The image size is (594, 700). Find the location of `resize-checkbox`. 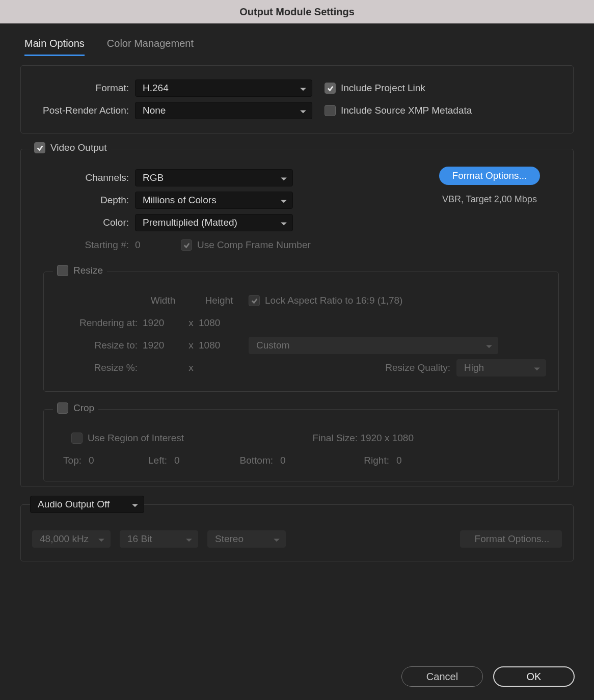

resize-checkbox is located at coordinates (63, 271).